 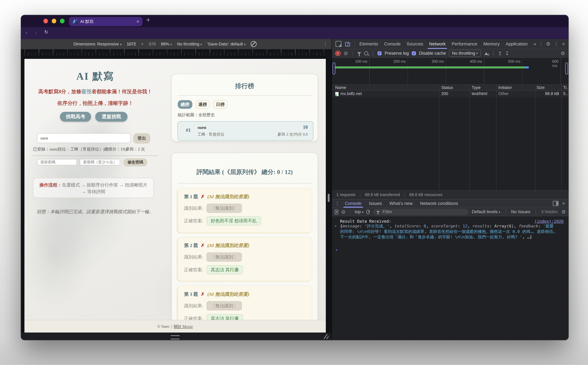 I want to click on search-icon, so click(x=366, y=53).